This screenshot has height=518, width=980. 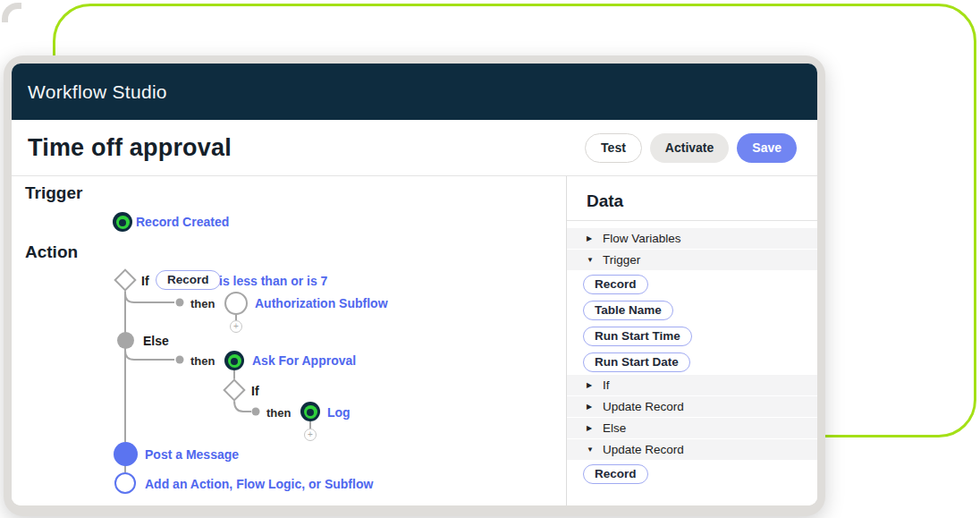 What do you see at coordinates (692, 199) in the screenshot?
I see `data-panel-heading: Data` at bounding box center [692, 199].